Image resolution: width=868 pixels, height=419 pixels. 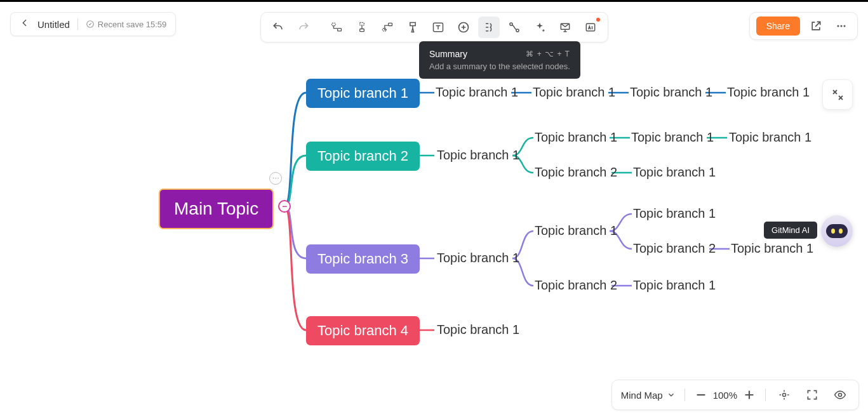 What do you see at coordinates (735, 395) in the screenshot?
I see `bottom-bar: Mind Map 100%` at bounding box center [735, 395].